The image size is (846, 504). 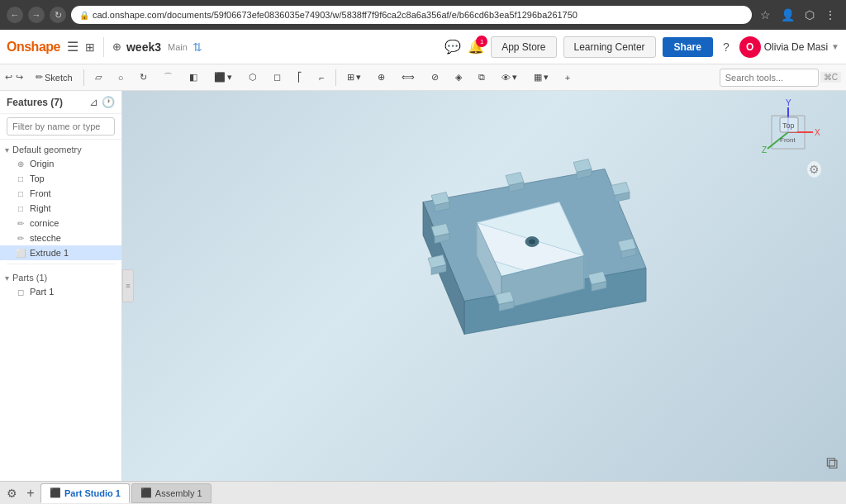 What do you see at coordinates (568, 78) in the screenshot?
I see `add-tool: +` at bounding box center [568, 78].